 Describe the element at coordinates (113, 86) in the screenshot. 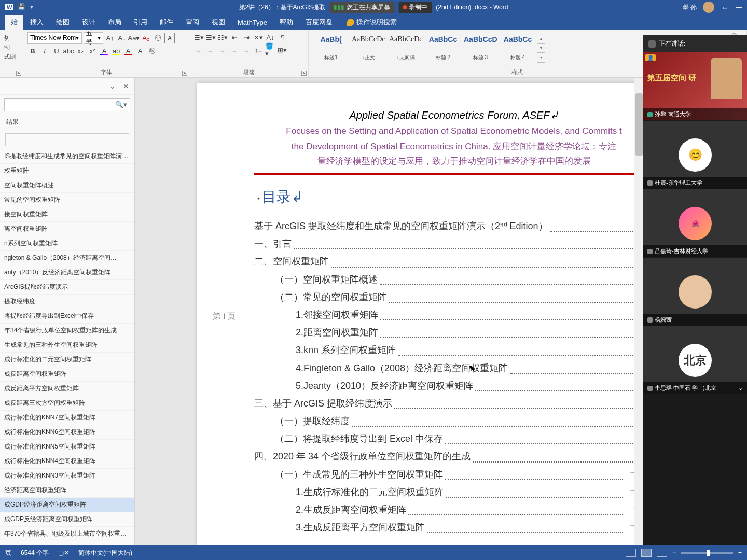

I see `nav-collapse-icon: ⌄` at that location.